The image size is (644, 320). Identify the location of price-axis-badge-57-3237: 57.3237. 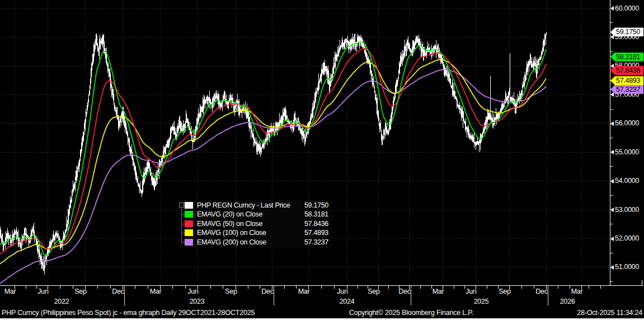
(627, 90).